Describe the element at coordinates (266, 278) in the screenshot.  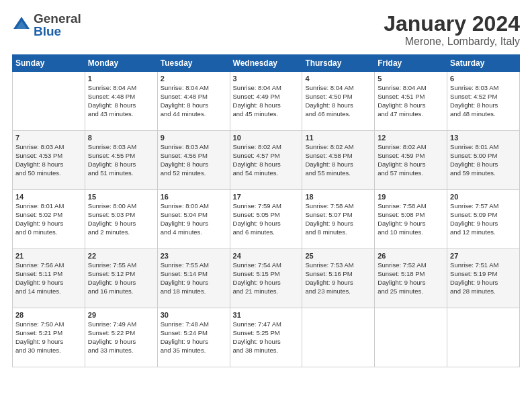
I see `day-info: Sunrise: 7:54 AMSunset: 5:15 PMDaylight:…` at that location.